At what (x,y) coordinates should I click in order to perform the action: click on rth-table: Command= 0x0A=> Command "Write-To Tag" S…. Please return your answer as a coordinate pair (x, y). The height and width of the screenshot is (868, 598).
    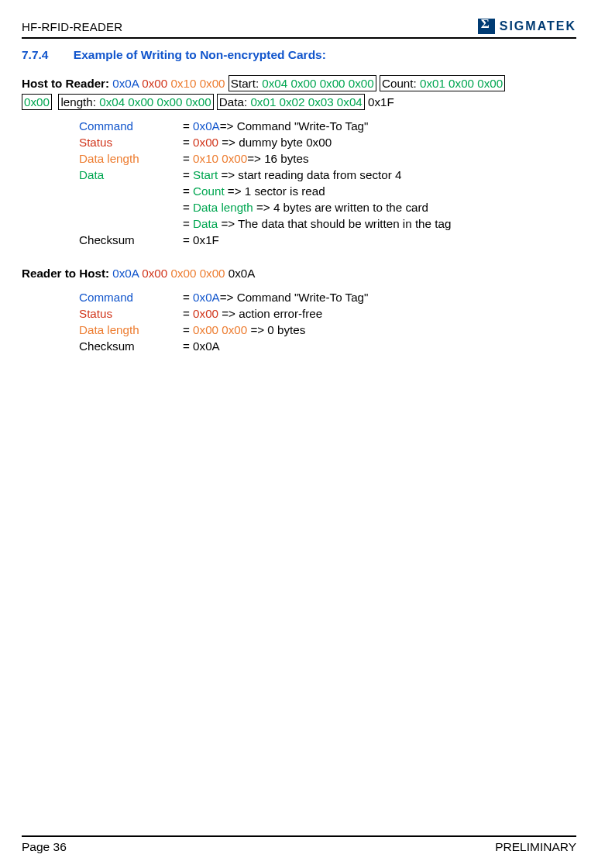
    Looking at the image, I should click on (328, 322).